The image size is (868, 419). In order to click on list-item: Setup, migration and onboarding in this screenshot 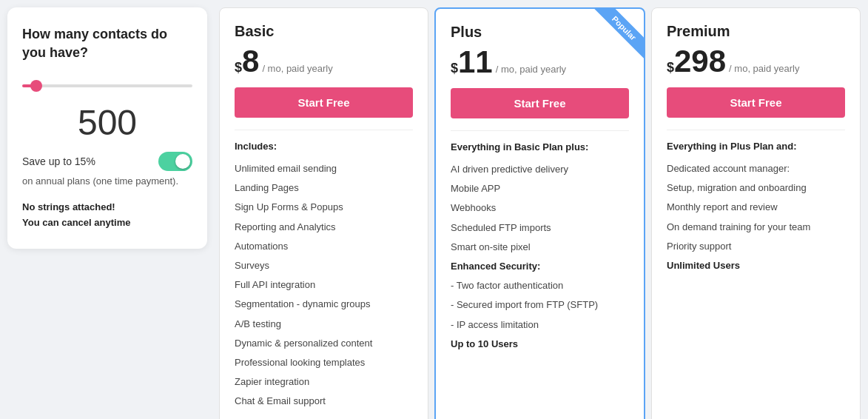, I will do `click(756, 188)`.